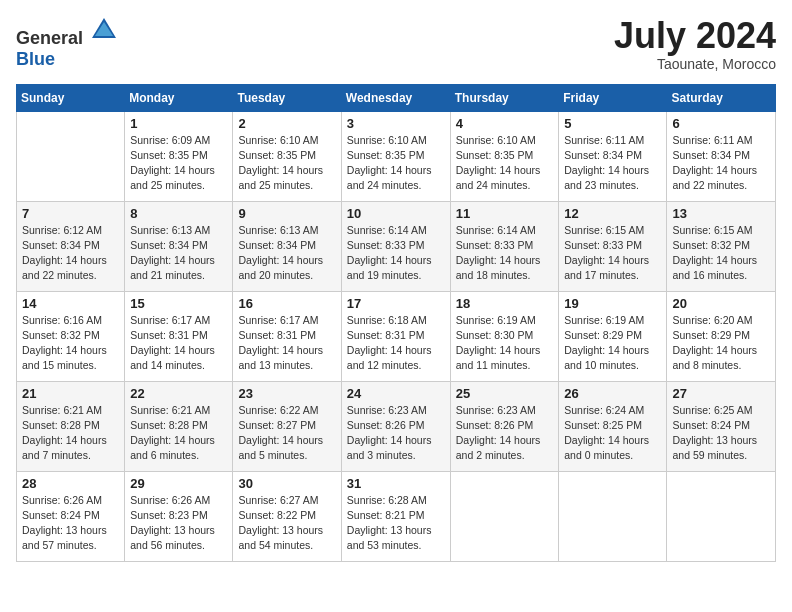  Describe the element at coordinates (695, 36) in the screenshot. I see `month-year: July 2024` at that location.